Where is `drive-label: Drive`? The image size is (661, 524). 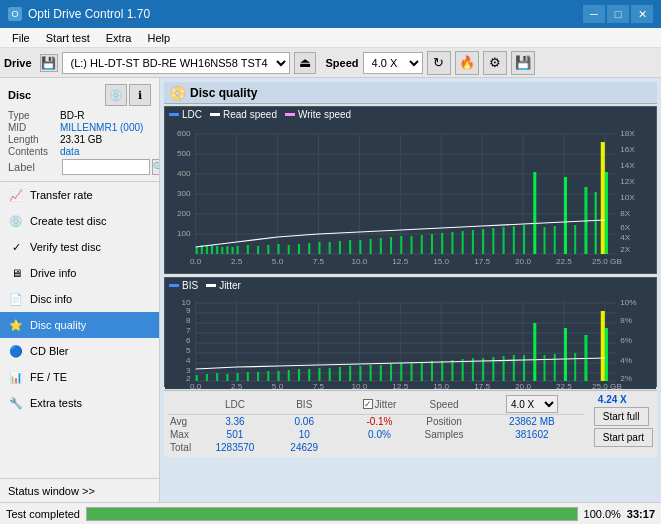 drive-label: Drive is located at coordinates (18, 63).